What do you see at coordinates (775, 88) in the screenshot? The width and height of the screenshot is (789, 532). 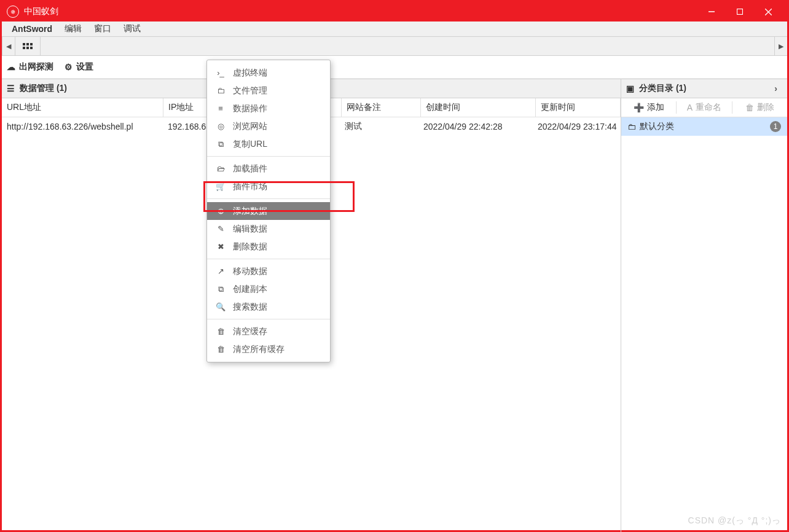 I see `chevron-right-icon: ›` at bounding box center [775, 88].